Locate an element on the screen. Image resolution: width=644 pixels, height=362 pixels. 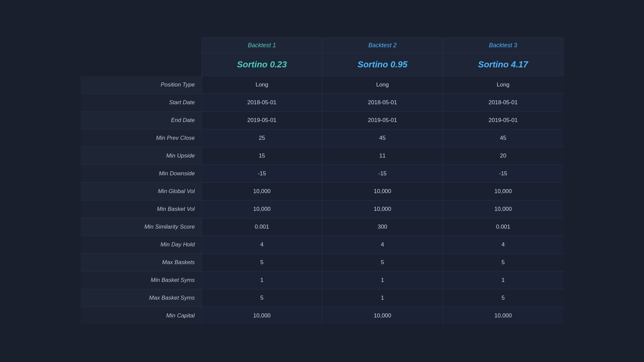
row-value-0-0: Long is located at coordinates (262, 85).